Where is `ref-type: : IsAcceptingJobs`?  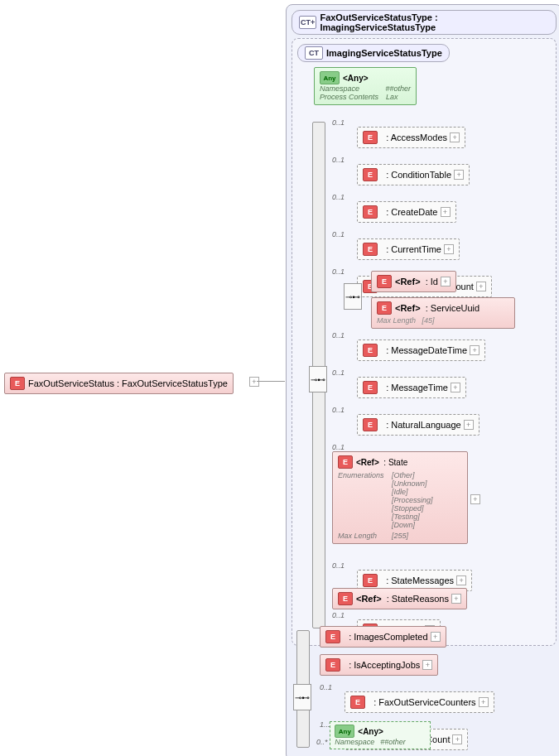
ref-type: : IsAcceptingJobs is located at coordinates (384, 665).